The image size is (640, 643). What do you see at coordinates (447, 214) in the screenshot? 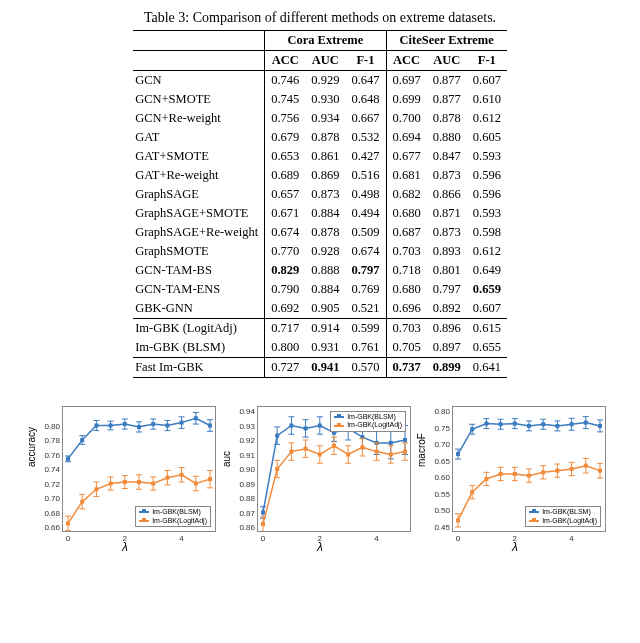
I see `value-cell: 0.871` at bounding box center [447, 214].